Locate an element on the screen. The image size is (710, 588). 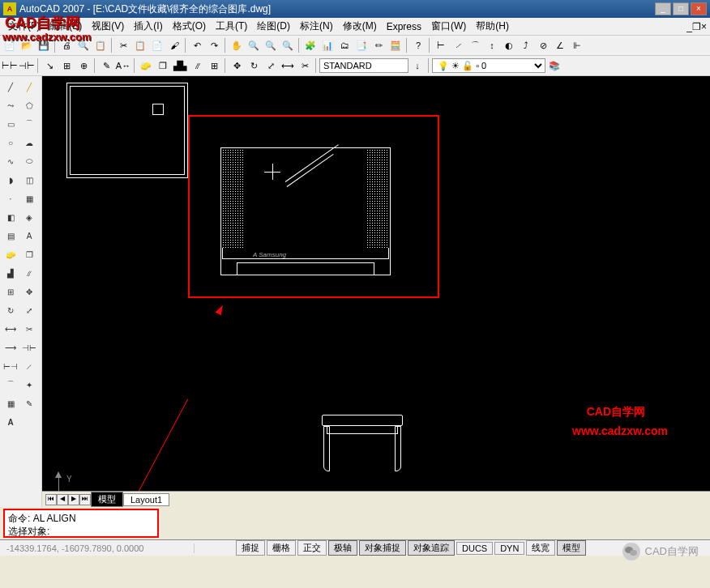
polygon-tool: ⬠ is located at coordinates (29, 105).